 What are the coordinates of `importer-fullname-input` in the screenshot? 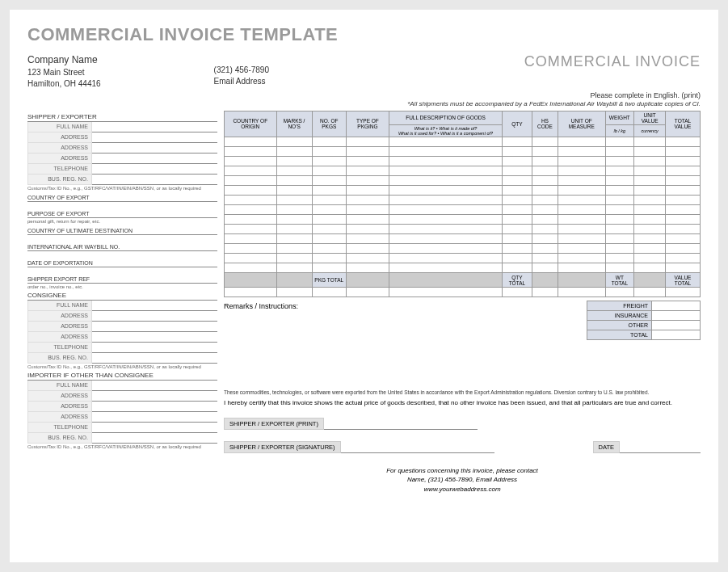 It's located at (155, 386).